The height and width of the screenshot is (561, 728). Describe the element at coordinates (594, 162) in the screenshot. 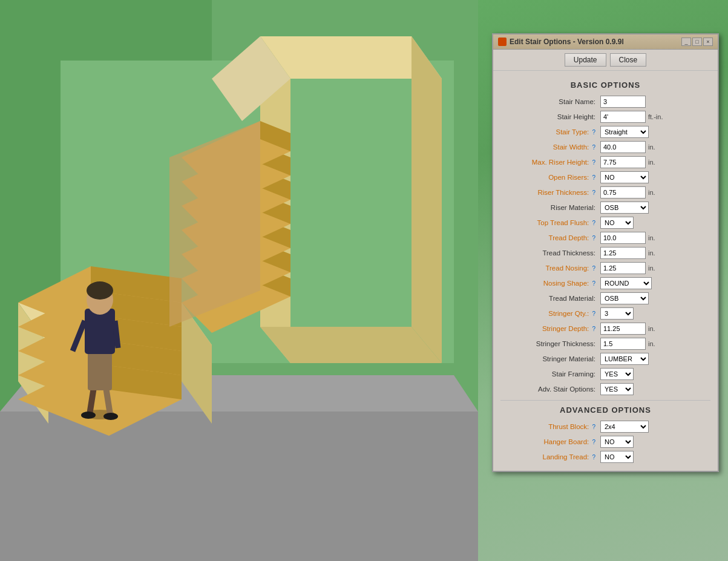

I see `max-riser-height-help: ?` at that location.